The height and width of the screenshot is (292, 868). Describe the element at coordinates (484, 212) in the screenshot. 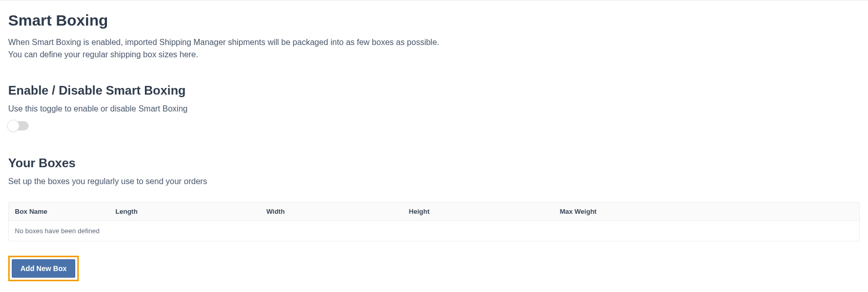

I see `col-height: Height` at that location.